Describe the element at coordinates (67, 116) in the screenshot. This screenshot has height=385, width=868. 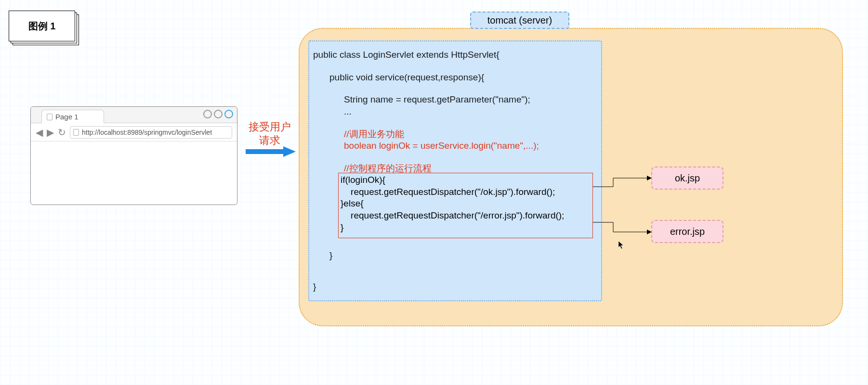
I see `browser-tab-label: Page 1` at that location.